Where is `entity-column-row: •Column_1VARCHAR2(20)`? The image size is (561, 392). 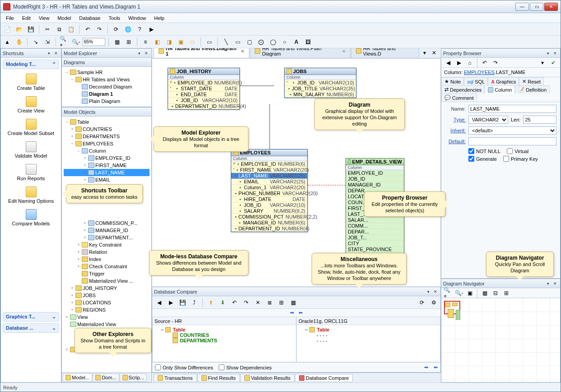 entity-column-row: •Column_1VARCHAR2(20) is located at coordinates (269, 188).